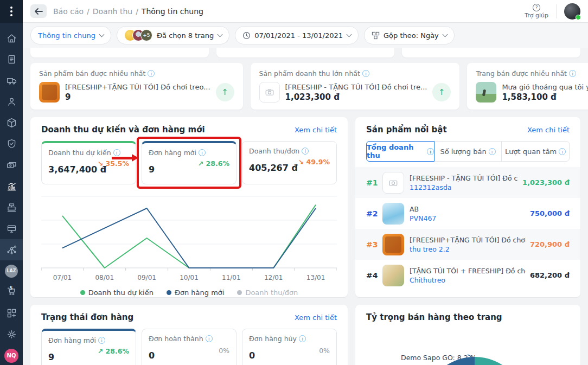  I want to click on sidebar-item-warranty, so click(11, 144).